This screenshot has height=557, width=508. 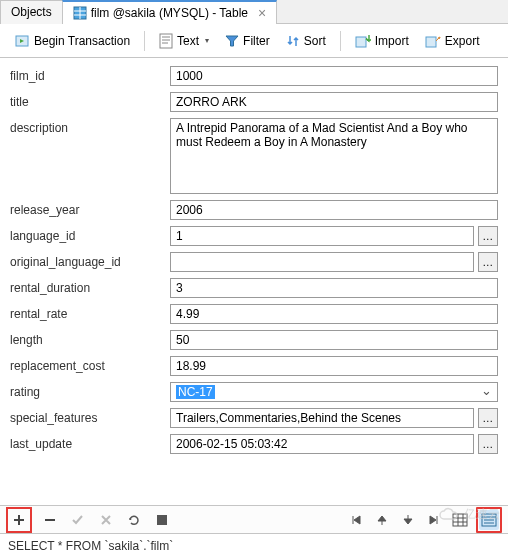 What do you see at coordinates (134, 520) in the screenshot?
I see `refresh-button` at bounding box center [134, 520].